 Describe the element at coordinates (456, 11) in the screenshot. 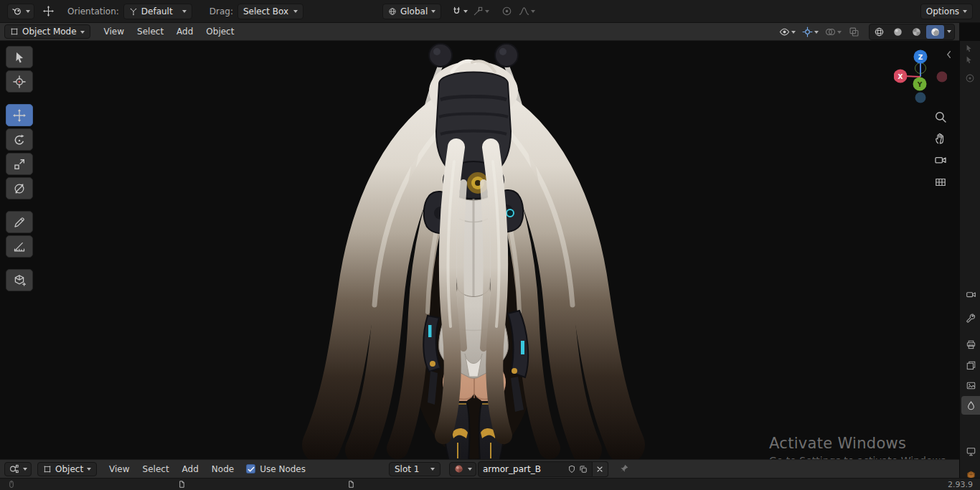

I see `magnet-icon` at that location.